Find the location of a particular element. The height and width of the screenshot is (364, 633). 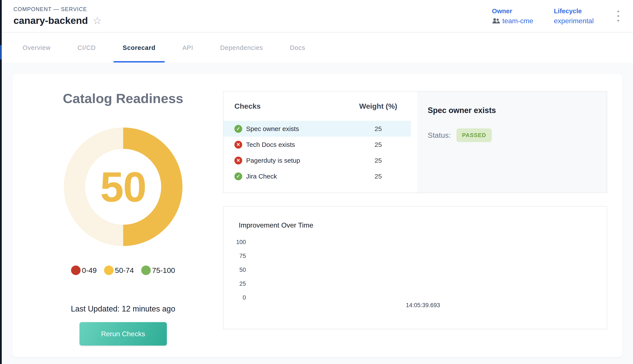

tab-dependencies: Dependencies is located at coordinates (241, 48).